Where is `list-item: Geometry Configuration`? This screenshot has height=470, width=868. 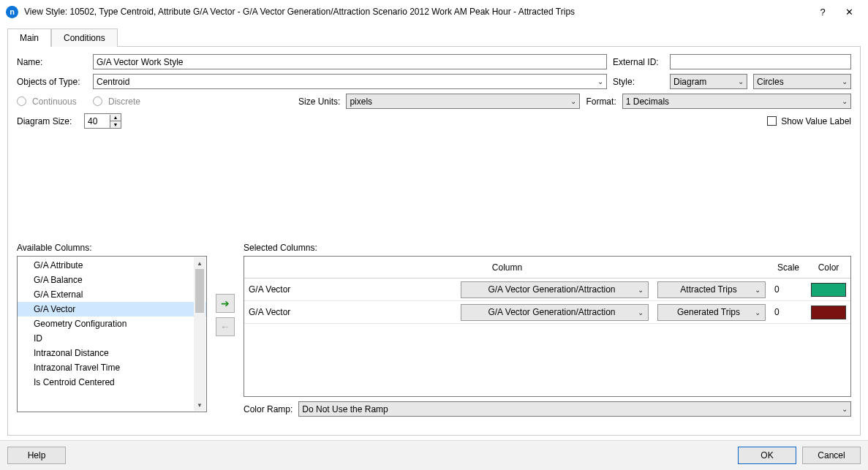 list-item: Geometry Configuration is located at coordinates (112, 324).